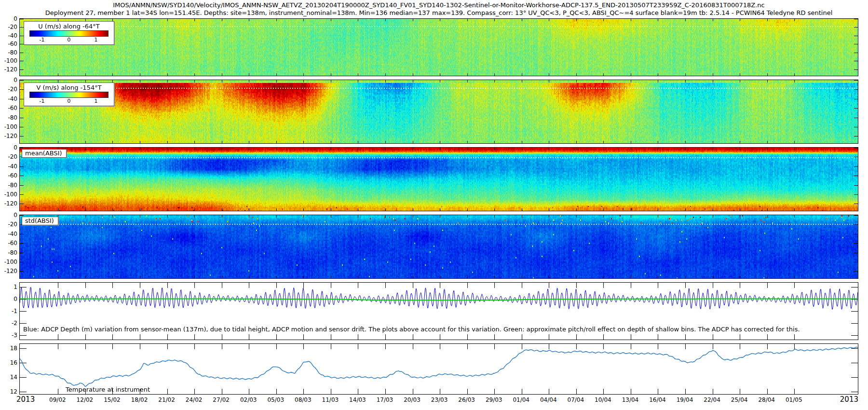 This screenshot has width=868, height=410. Describe the element at coordinates (9, 392) in the screenshot. I see `y-tick-label: 12` at that location.